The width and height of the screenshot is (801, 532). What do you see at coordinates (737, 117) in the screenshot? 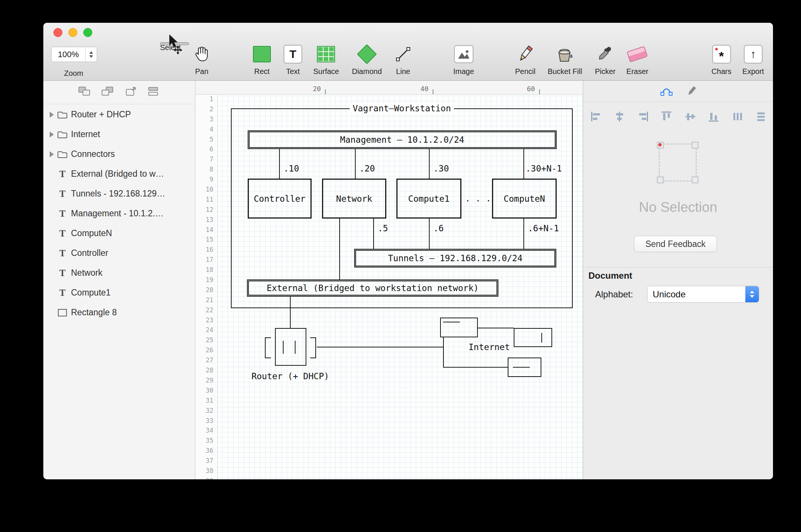
I see `distribute-horizontal-button` at bounding box center [737, 117].